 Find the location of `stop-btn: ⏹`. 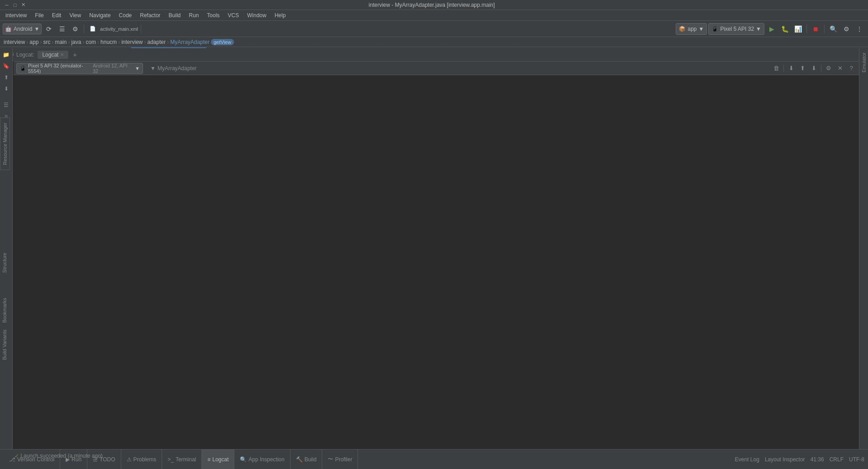

stop-btn: ⏹ is located at coordinates (816, 29).